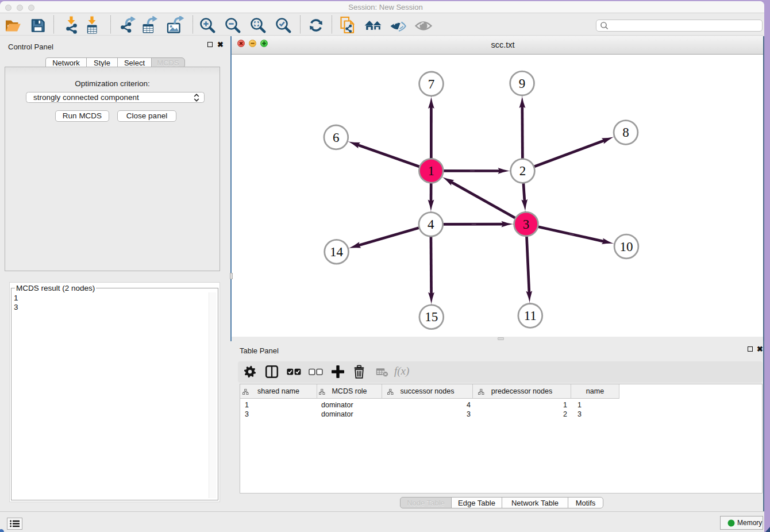 The image size is (770, 532). Describe the element at coordinates (431, 317) in the screenshot. I see `svg-text: 15` at that location.